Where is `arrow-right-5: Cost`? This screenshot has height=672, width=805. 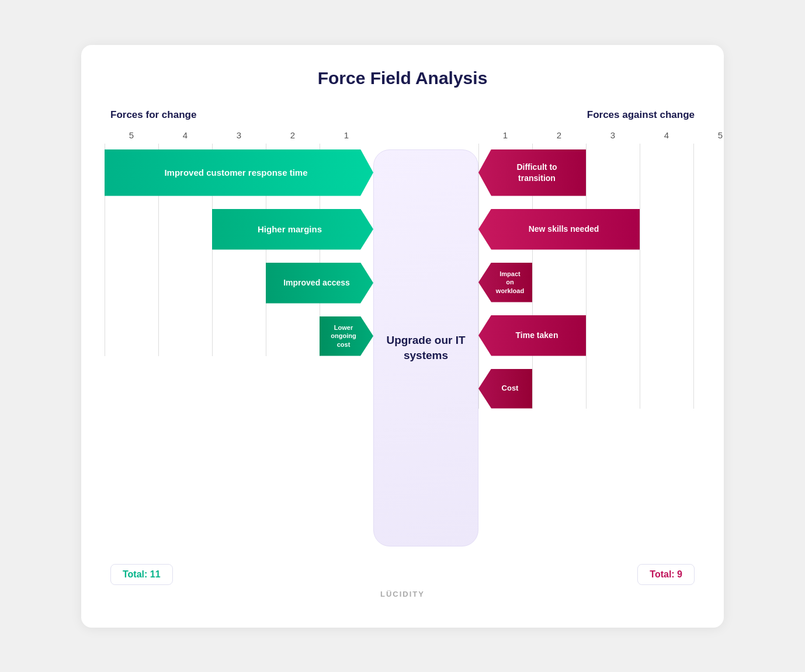
arrow-right-5: Cost is located at coordinates (505, 389).